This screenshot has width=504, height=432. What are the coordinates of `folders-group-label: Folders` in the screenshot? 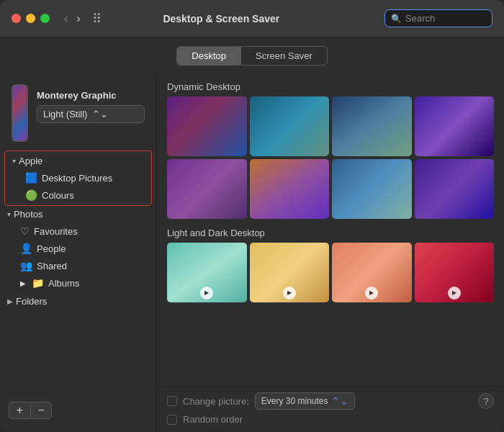 It's located at (32, 301).